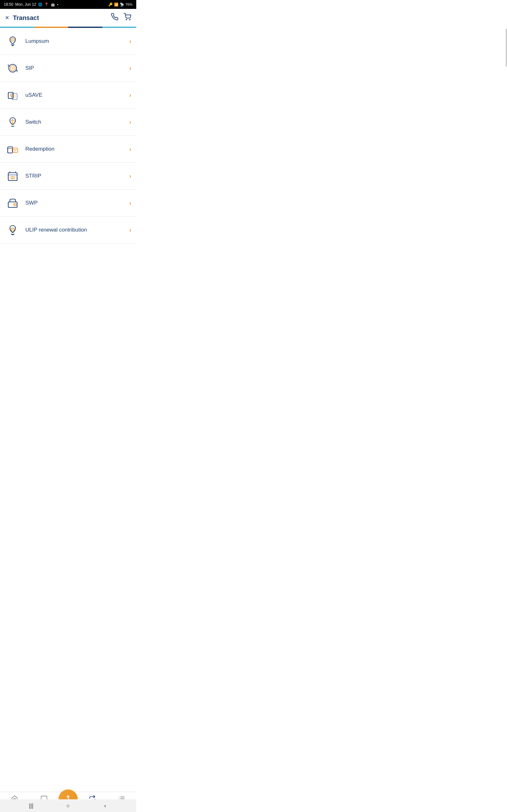 The width and height of the screenshot is (507, 812). What do you see at coordinates (77, 41) in the screenshot?
I see `lumpsum-label: Lumpsum` at bounding box center [77, 41].